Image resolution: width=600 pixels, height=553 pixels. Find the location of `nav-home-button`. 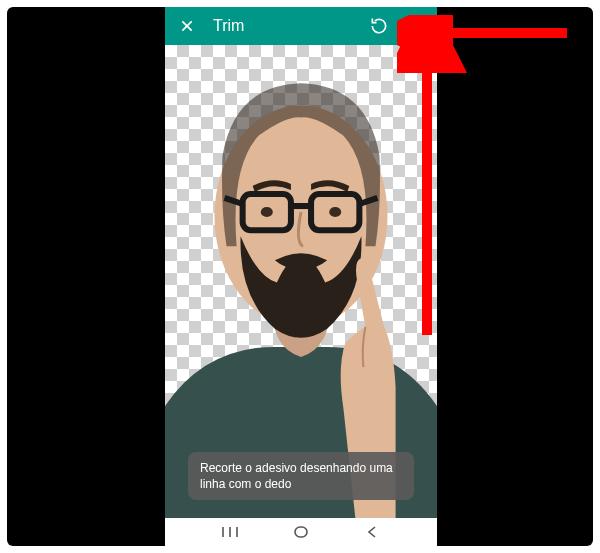

nav-home-button is located at coordinates (301, 532).